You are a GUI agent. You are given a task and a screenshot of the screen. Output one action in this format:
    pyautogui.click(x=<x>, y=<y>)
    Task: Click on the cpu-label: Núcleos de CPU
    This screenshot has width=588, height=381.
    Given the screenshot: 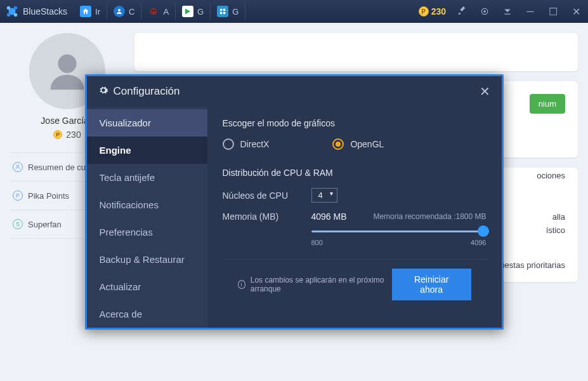 What is the action you would take?
    pyautogui.click(x=267, y=196)
    